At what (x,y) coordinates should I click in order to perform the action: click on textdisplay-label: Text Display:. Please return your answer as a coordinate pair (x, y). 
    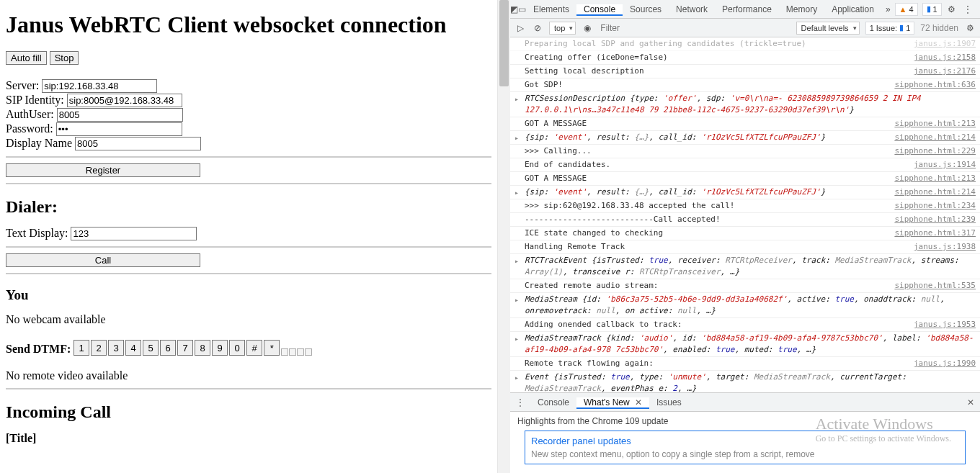
    Looking at the image, I should click on (37, 233).